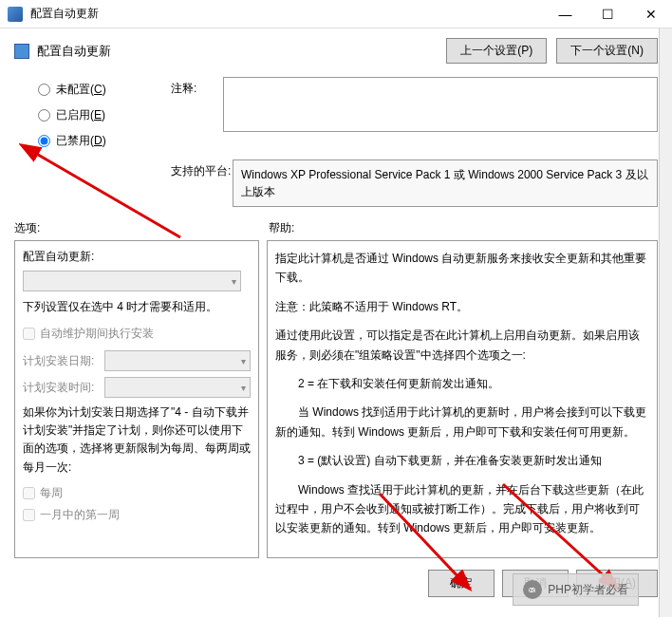 Image resolution: width=672 pixels, height=619 pixels. What do you see at coordinates (496, 51) in the screenshot?
I see `prev-setting-button: 上一个设置(P)` at bounding box center [496, 51].